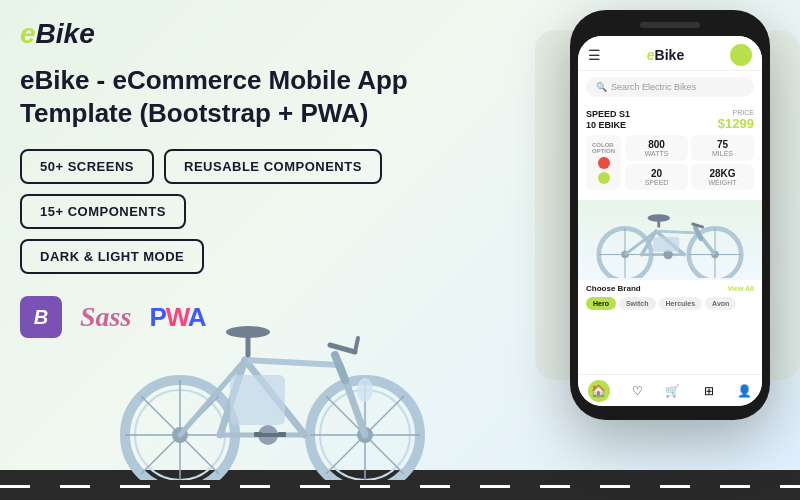  What do you see at coordinates (604, 178) in the screenshot?
I see `color-dot-green` at bounding box center [604, 178].